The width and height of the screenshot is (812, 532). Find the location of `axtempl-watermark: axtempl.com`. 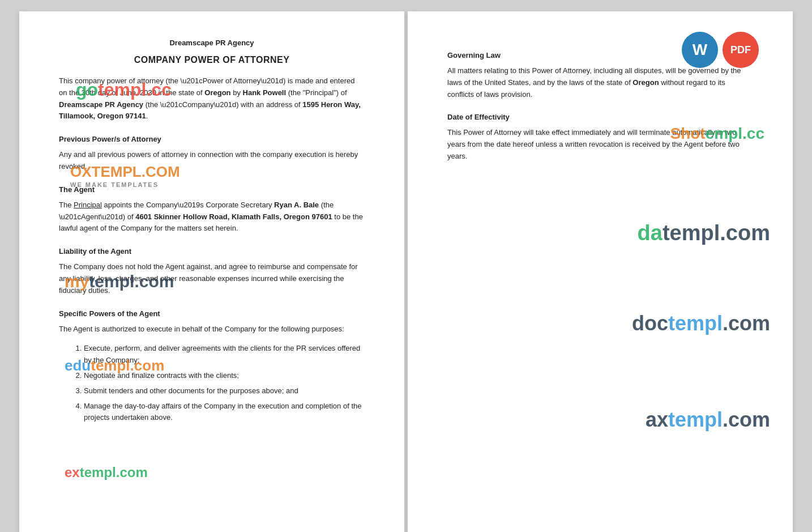

axtempl-watermark: axtempl.com is located at coordinates (708, 420).